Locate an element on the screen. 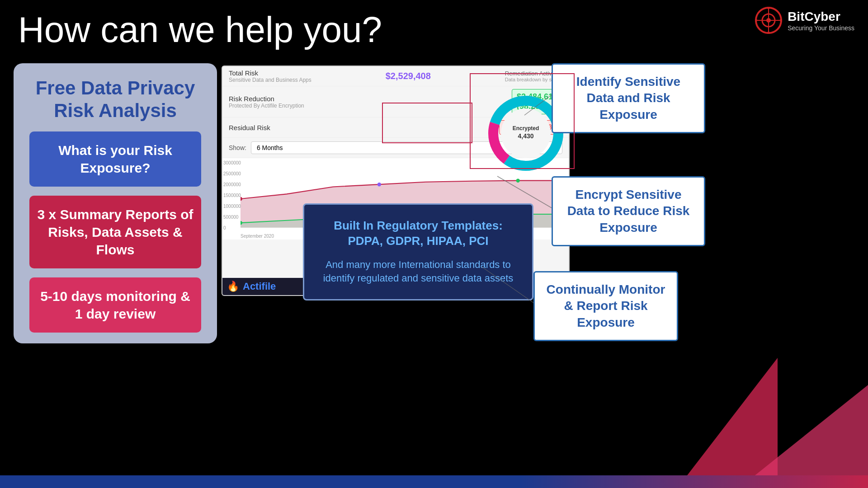  x-axis-label: September 2020 is located at coordinates (257, 236).